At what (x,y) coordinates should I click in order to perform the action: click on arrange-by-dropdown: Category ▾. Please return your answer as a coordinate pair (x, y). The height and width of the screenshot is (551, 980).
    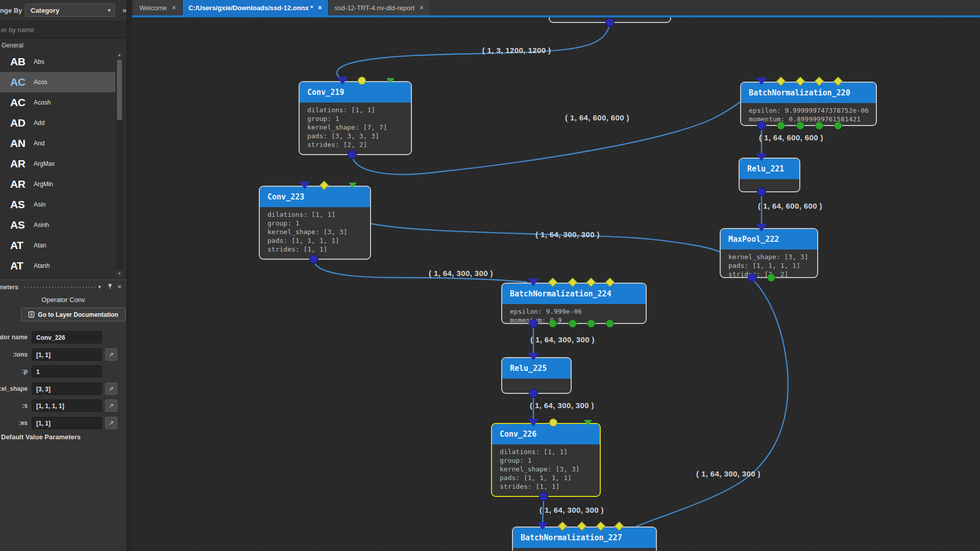
    Looking at the image, I should click on (70, 10).